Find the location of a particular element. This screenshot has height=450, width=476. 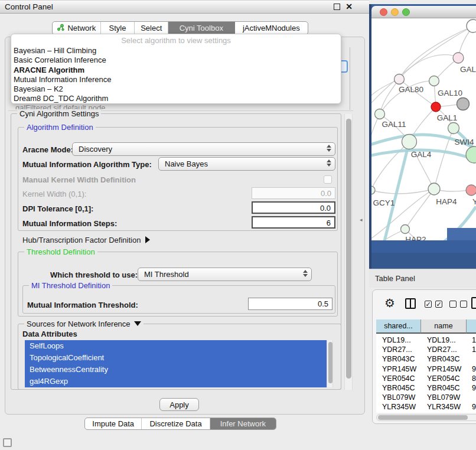

combo-stepper-icon is located at coordinates (305, 273).